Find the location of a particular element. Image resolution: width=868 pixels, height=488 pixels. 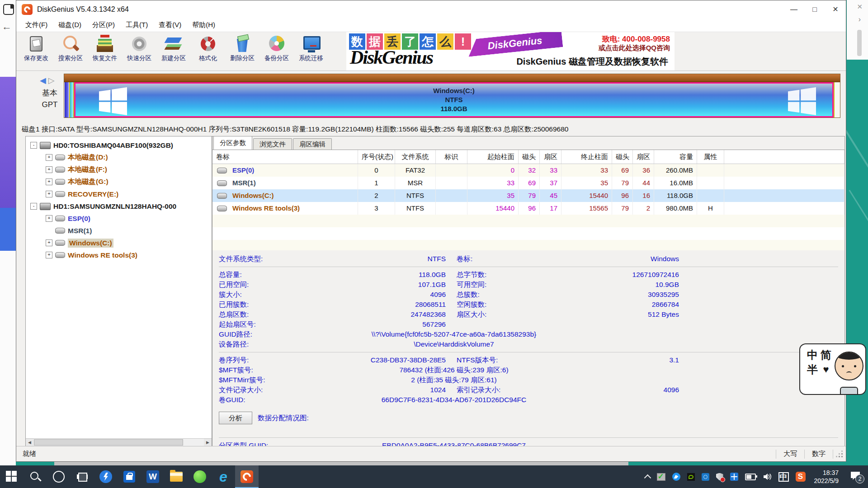

toolbar-button-migrate: 系统迁移 is located at coordinates (311, 48).